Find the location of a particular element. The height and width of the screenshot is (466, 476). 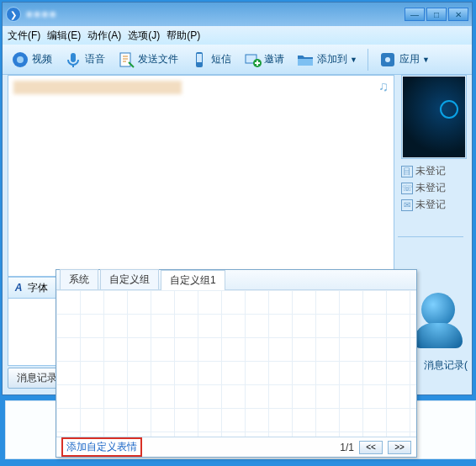

self-avatar is located at coordinates (438, 321).